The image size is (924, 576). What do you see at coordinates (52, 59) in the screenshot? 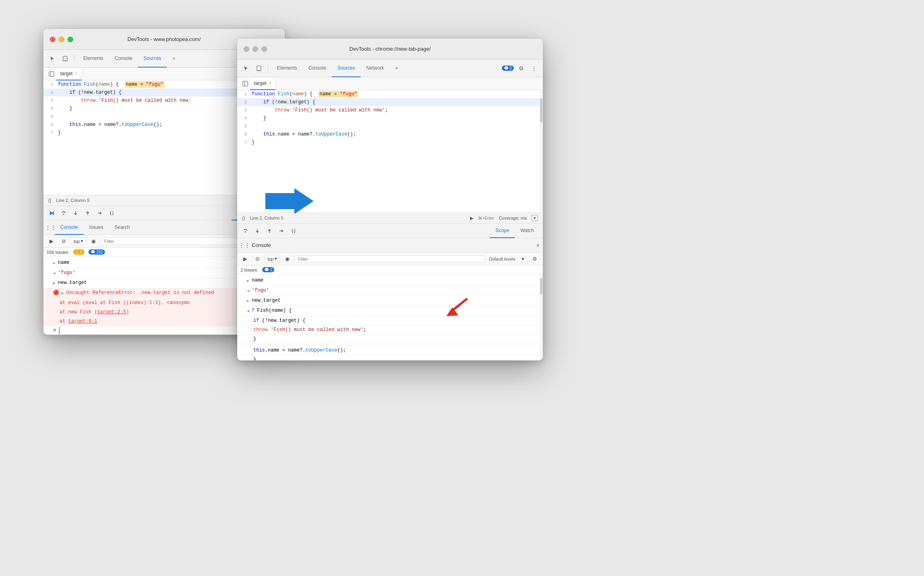
I see `cursor-icon` at bounding box center [52, 59].